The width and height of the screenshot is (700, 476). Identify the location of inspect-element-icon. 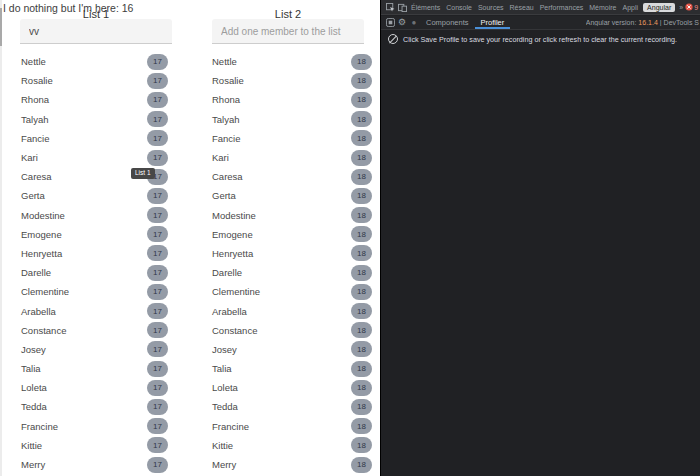
(390, 7).